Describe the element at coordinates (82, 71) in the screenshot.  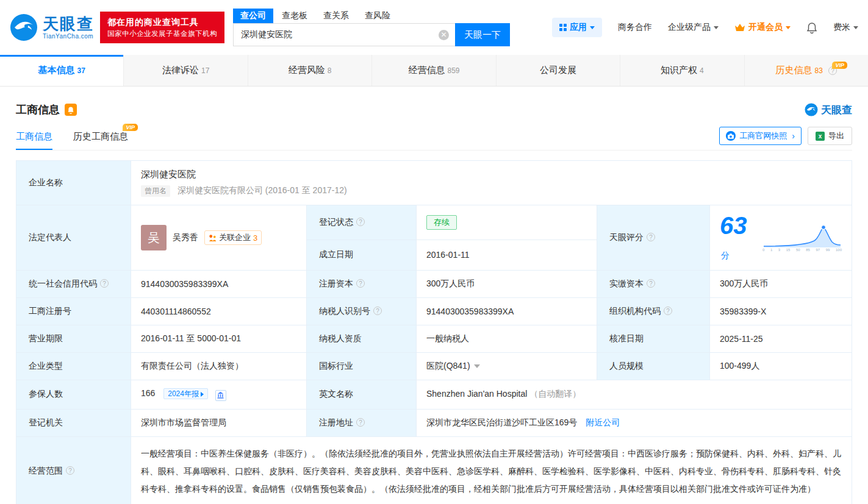
I see `tab-count: 37` at that location.